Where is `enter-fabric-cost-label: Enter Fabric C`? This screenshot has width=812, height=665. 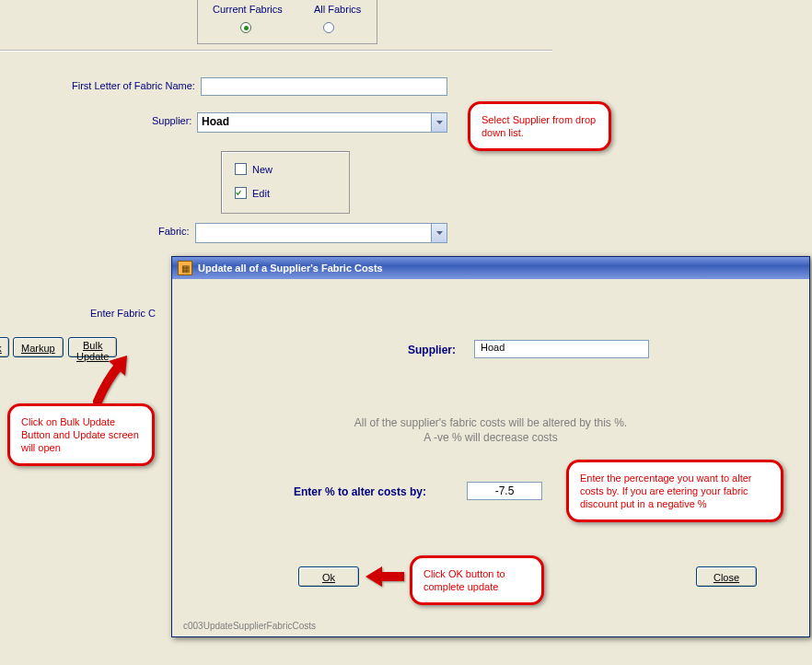 enter-fabric-cost-label: Enter Fabric C is located at coordinates (132, 313).